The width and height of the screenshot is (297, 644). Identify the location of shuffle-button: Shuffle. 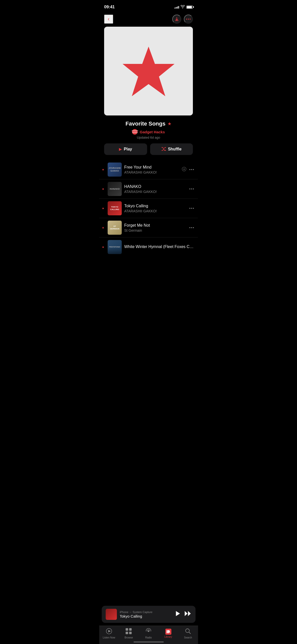
(172, 149).